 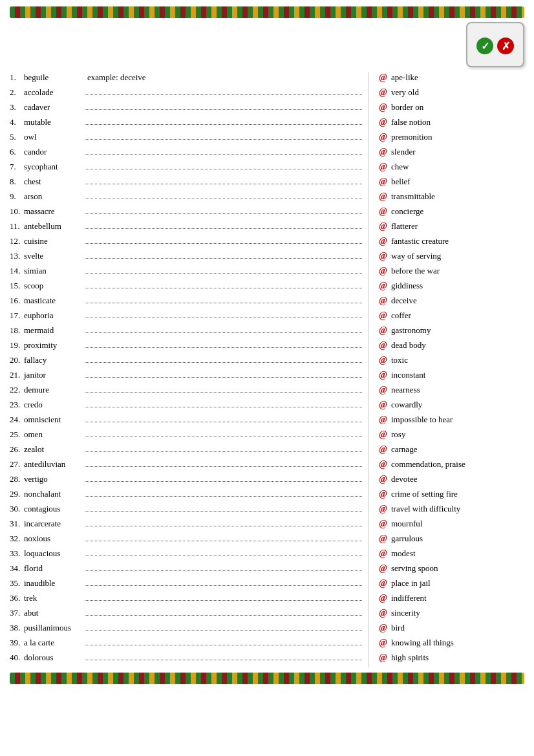 What do you see at coordinates (186, 630) in the screenshot?
I see `left-item: 38.pusillanimous` at bounding box center [186, 630].